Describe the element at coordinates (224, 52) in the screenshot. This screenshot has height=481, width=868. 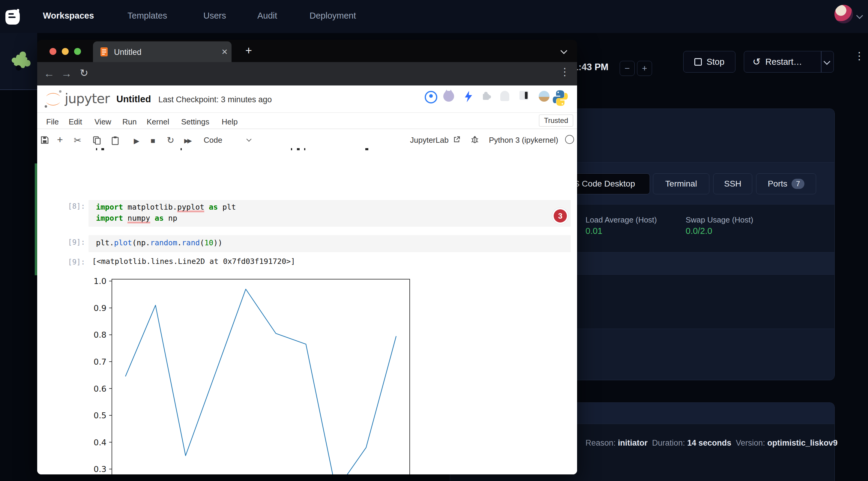
I see `tab-close-icon: ✕` at that location.